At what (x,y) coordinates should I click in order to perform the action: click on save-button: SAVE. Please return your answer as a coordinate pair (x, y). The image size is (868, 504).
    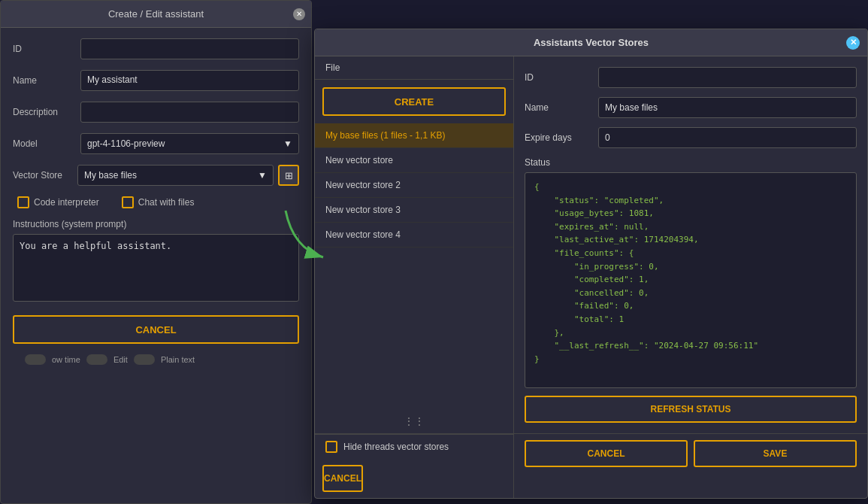
    Looking at the image, I should click on (776, 454).